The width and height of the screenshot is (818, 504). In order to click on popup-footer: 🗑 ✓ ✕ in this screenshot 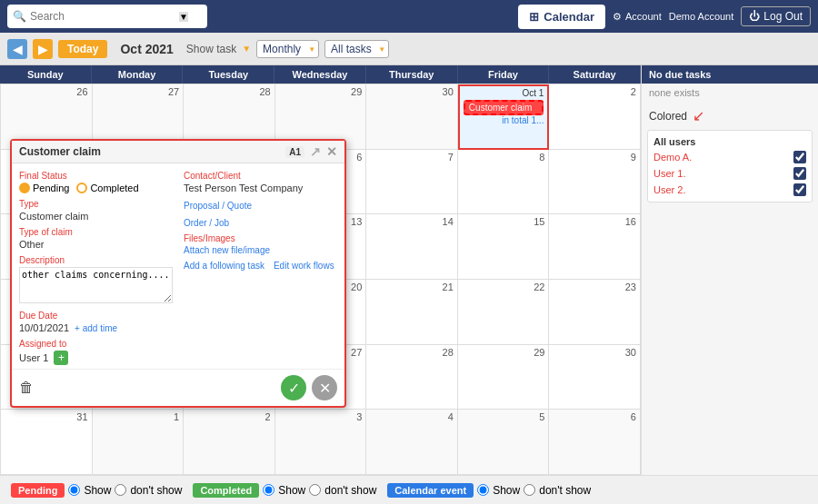, I will do `click(178, 387)`.